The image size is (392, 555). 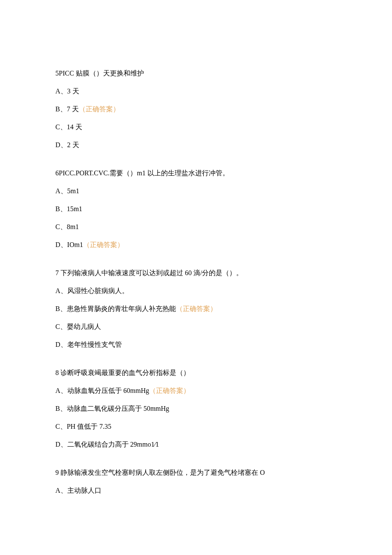 I want to click on option-label: D、老年性慢性支气管, so click(x=89, y=345).